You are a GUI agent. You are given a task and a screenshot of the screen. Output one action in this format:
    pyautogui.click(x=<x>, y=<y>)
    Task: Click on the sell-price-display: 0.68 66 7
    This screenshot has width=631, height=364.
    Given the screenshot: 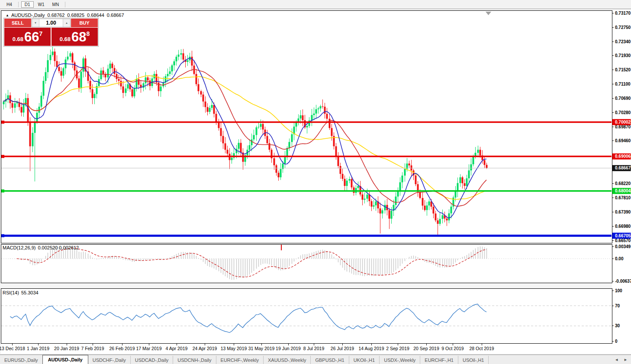 What is the action you would take?
    pyautogui.click(x=28, y=37)
    